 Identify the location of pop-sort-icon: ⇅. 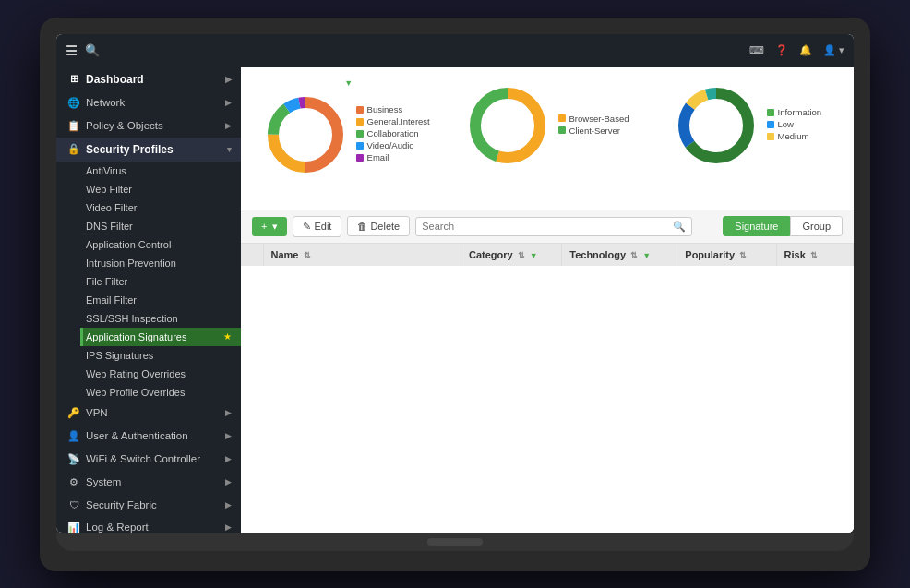
(743, 256).